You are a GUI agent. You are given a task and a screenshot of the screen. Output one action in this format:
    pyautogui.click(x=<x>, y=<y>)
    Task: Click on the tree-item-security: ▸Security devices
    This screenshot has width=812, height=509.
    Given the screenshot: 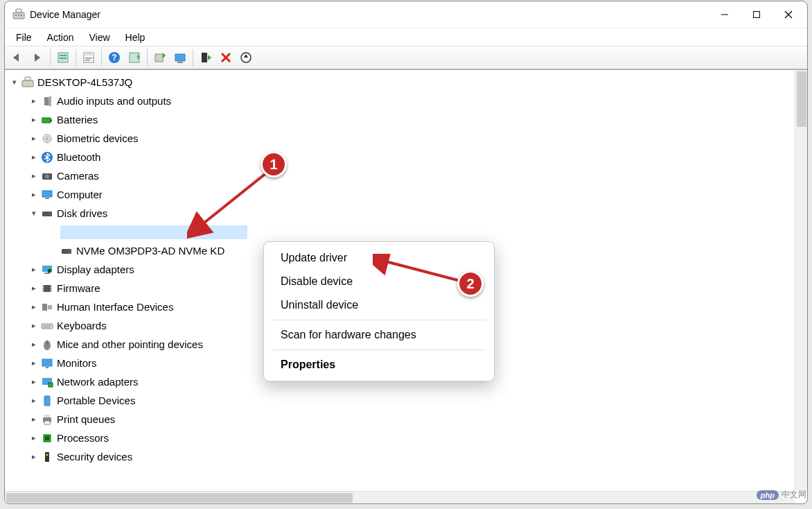 What is the action you would take?
    pyautogui.click(x=400, y=456)
    